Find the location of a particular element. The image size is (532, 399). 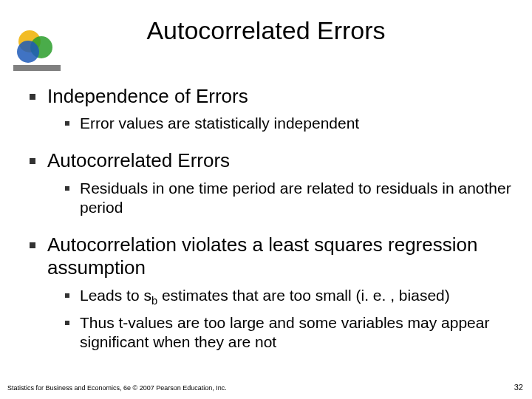

page-number: 32 is located at coordinates (519, 387).